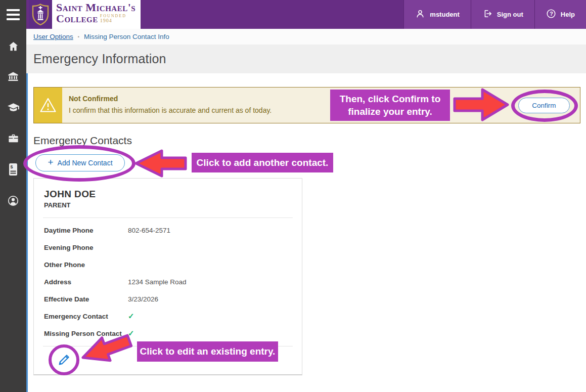 The image size is (586, 392). What do you see at coordinates (437, 14) in the screenshot?
I see `user-menu-button: mstudent` at bounding box center [437, 14].